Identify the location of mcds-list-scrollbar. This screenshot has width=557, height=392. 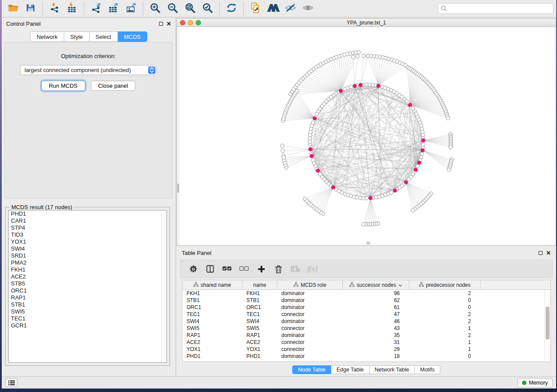
(164, 286).